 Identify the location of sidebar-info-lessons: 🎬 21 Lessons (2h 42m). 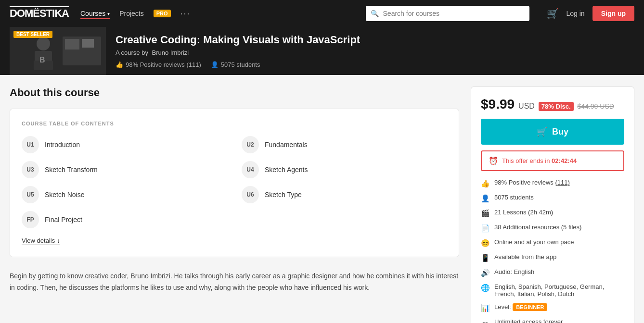
(553, 213).